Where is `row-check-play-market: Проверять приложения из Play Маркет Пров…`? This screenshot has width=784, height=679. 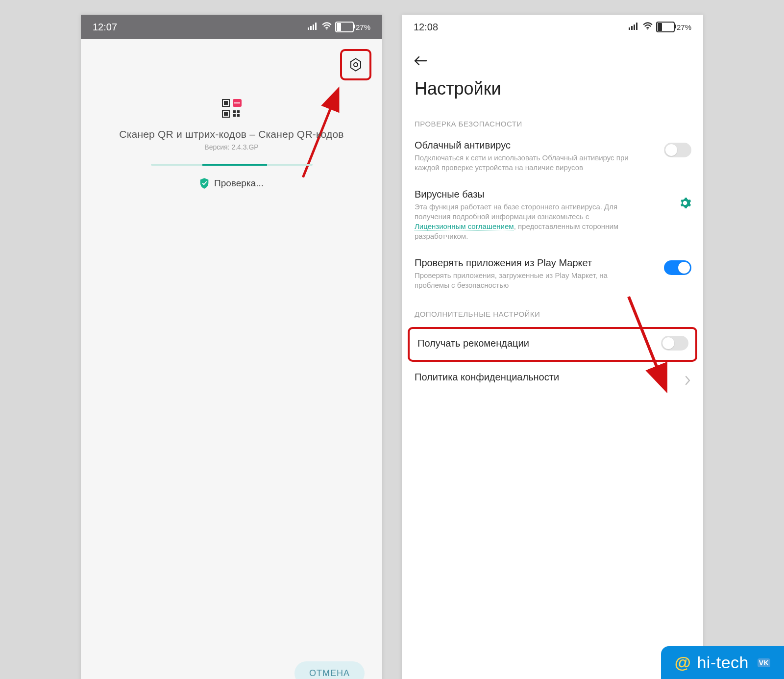 row-check-play-market: Проверять приложения из Play Маркет Пров… is located at coordinates (553, 275).